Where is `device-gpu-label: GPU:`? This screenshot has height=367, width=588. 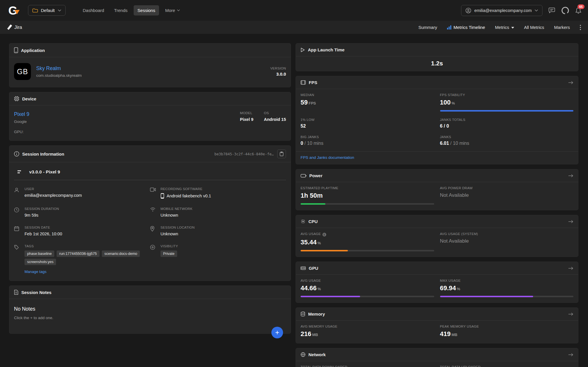 device-gpu-label: GPU: is located at coordinates (22, 132).